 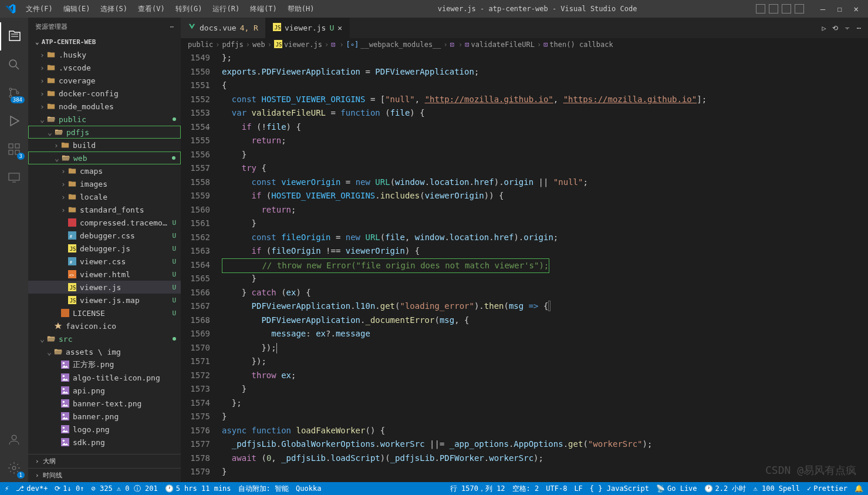 What do you see at coordinates (823, 9) in the screenshot?
I see `minimize-icon: —` at bounding box center [823, 9].